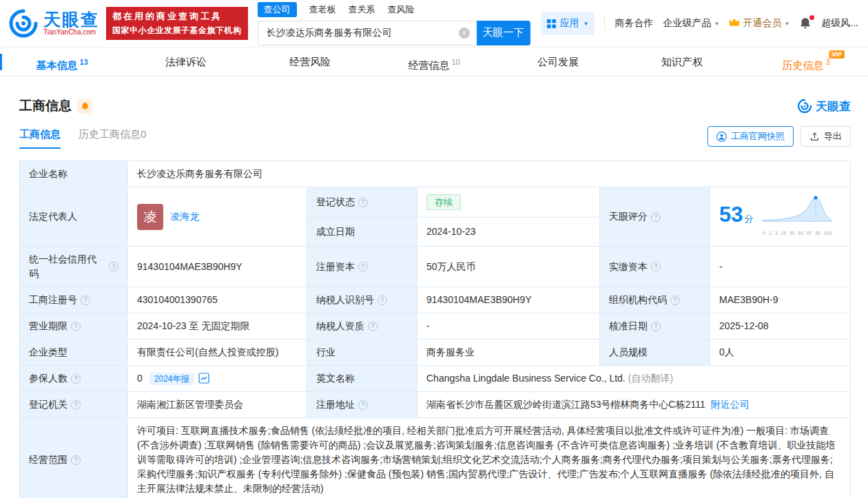  I want to click on nav-super-risk: 超级风..., so click(840, 23).